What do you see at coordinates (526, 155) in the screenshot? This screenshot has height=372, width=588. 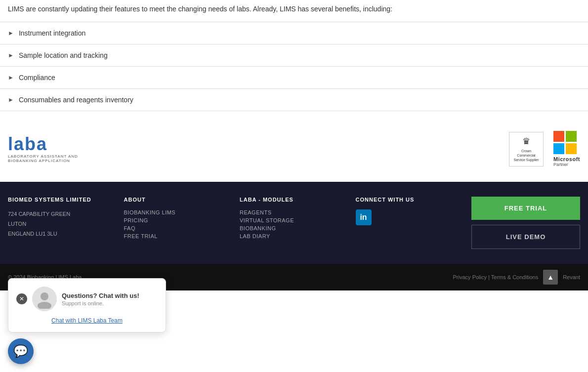 I see `crown-badge-text: Crown Commercial Service Supplier` at bounding box center [526, 155].